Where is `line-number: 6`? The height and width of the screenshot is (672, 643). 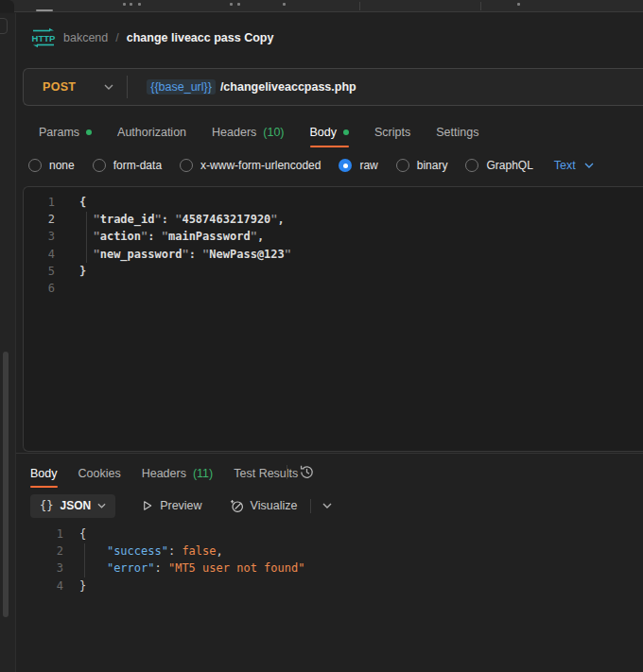 line-number: 6 is located at coordinates (40, 288).